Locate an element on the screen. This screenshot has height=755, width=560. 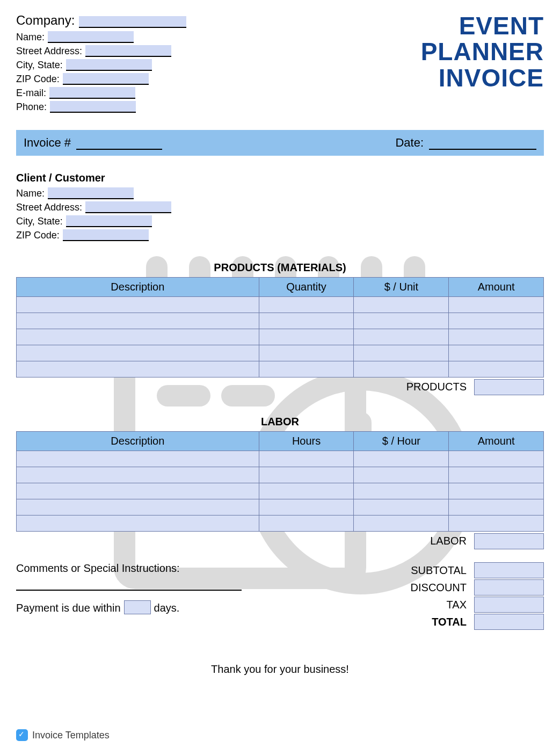
invoice-date-input is located at coordinates (483, 144).